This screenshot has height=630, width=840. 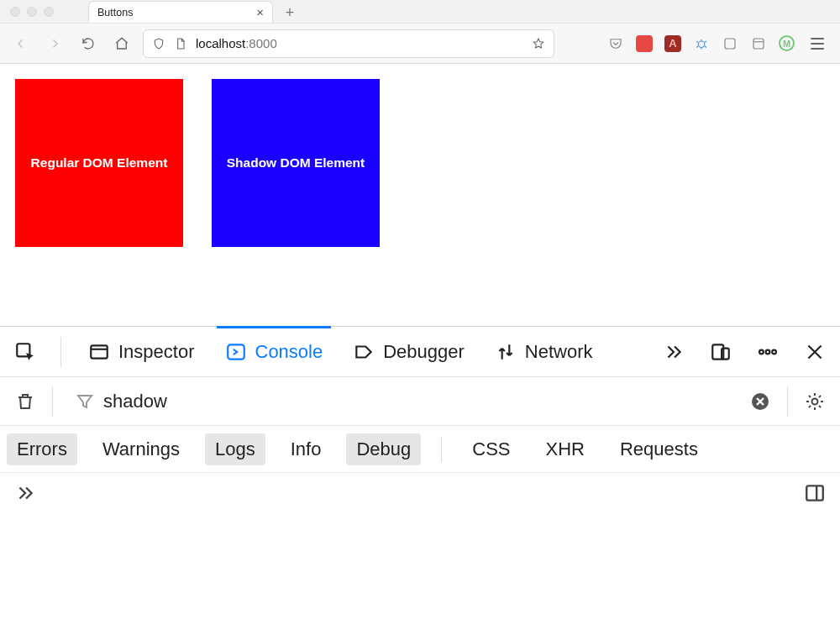 I want to click on tab-console-label: Console, so click(x=289, y=352).